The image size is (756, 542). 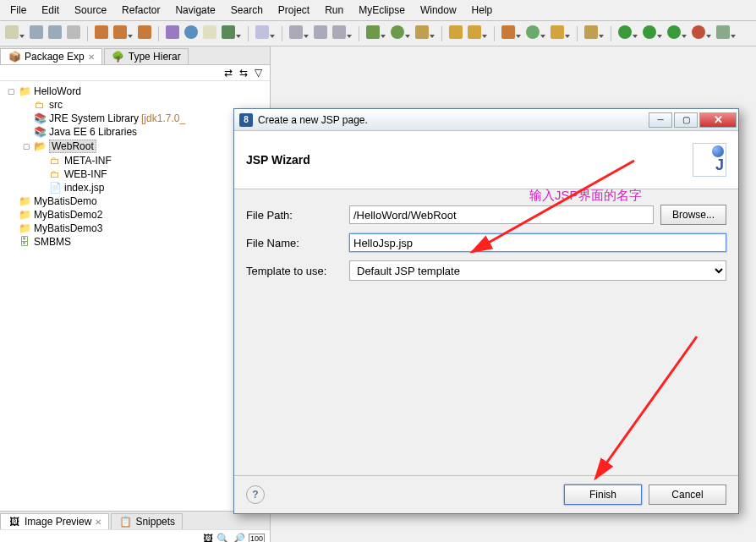 What do you see at coordinates (603, 495) in the screenshot?
I see `finish-button: Finish` at bounding box center [603, 495].